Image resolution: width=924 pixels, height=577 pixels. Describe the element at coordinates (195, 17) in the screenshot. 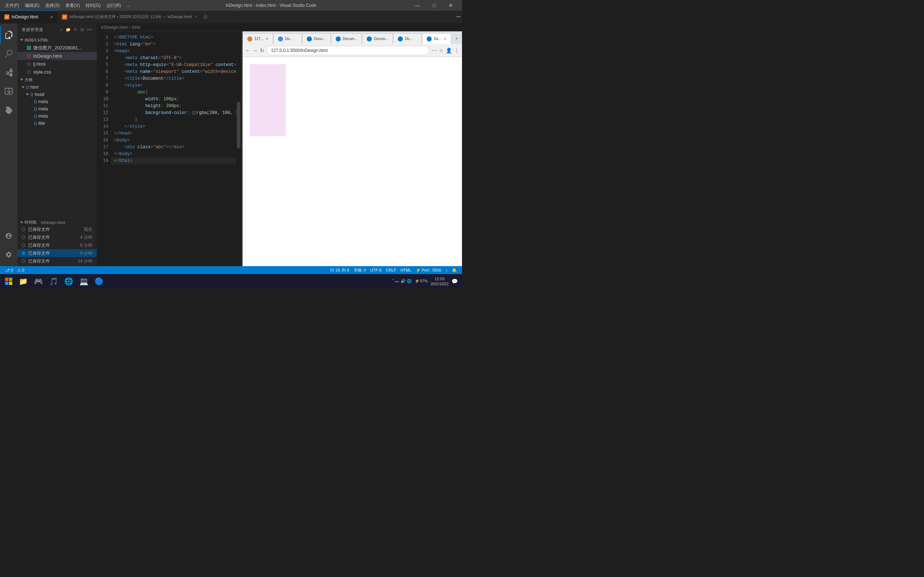

I see `close-tab-split-icon: ✕` at that location.